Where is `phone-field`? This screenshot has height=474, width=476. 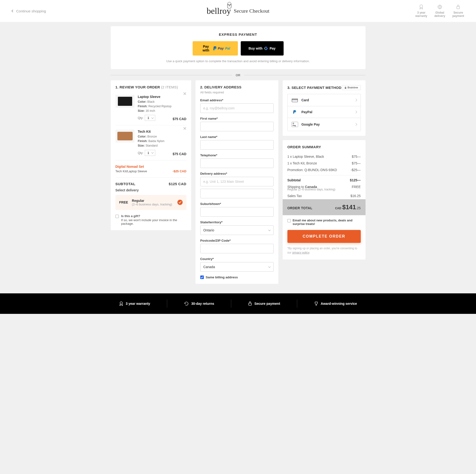 phone-field is located at coordinates (237, 163).